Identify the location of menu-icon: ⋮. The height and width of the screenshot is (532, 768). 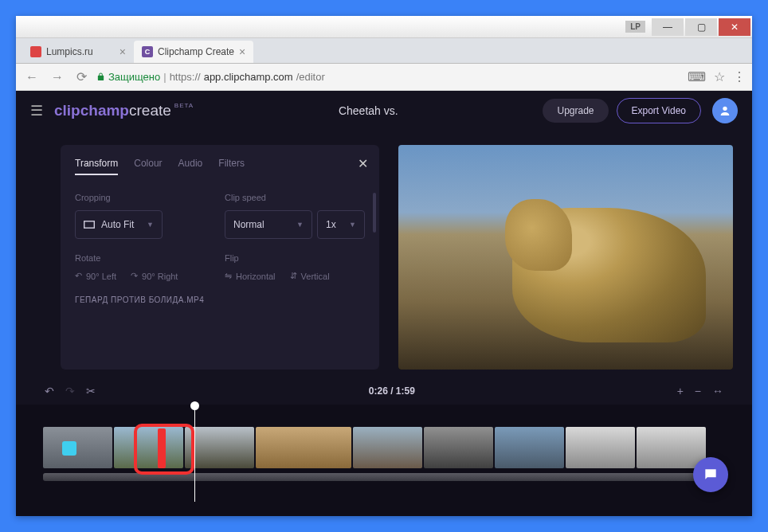
(739, 76).